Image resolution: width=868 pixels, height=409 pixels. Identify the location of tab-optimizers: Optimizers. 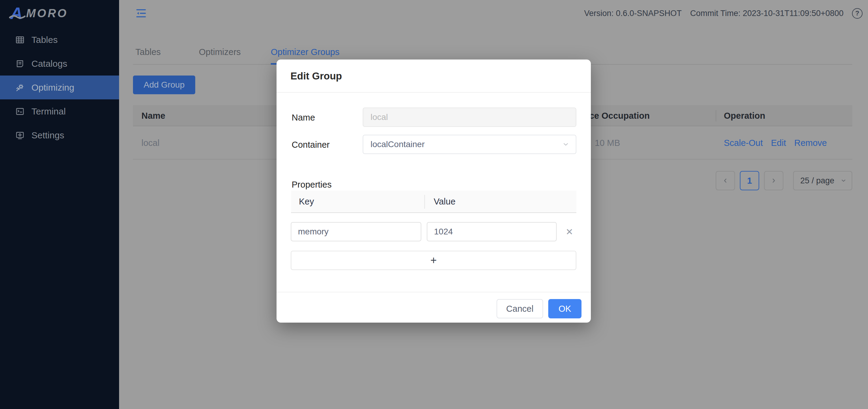
(220, 52).